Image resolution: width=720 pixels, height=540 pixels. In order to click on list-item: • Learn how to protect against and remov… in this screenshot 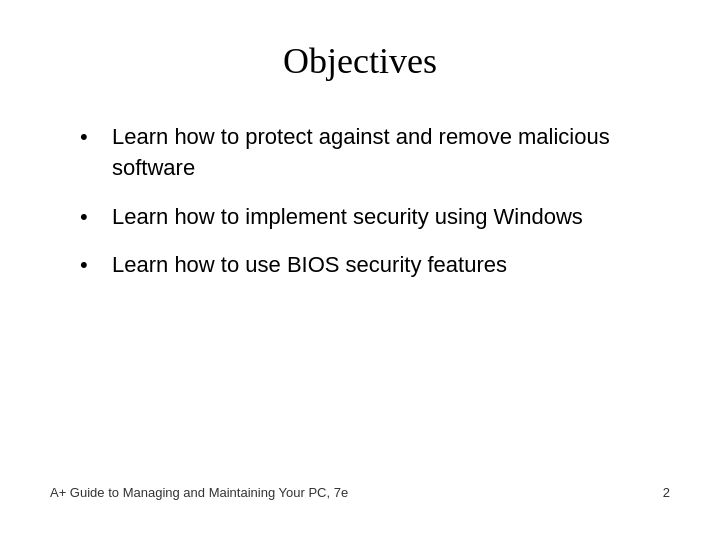, I will do `click(375, 153)`.